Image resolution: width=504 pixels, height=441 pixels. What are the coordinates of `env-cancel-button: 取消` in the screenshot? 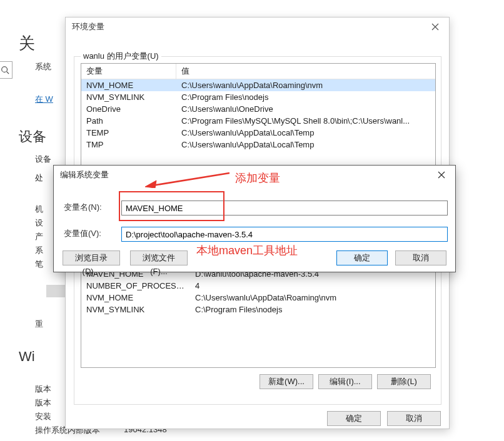 It's located at (414, 419).